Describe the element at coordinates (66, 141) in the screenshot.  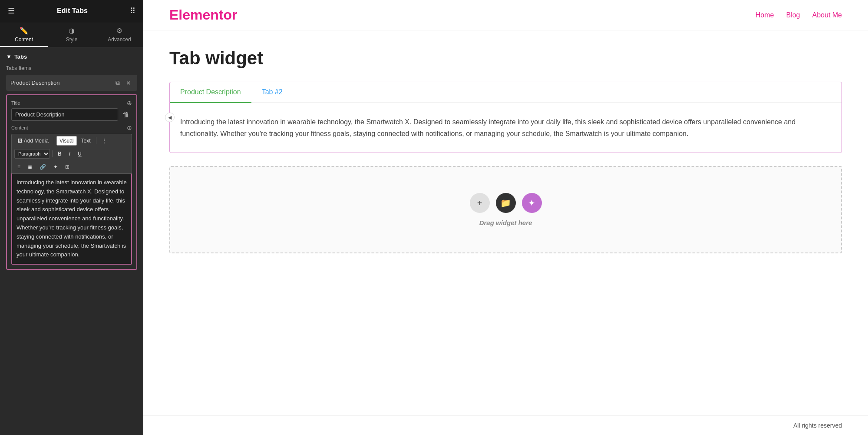
I see `visual-button: Visual` at that location.